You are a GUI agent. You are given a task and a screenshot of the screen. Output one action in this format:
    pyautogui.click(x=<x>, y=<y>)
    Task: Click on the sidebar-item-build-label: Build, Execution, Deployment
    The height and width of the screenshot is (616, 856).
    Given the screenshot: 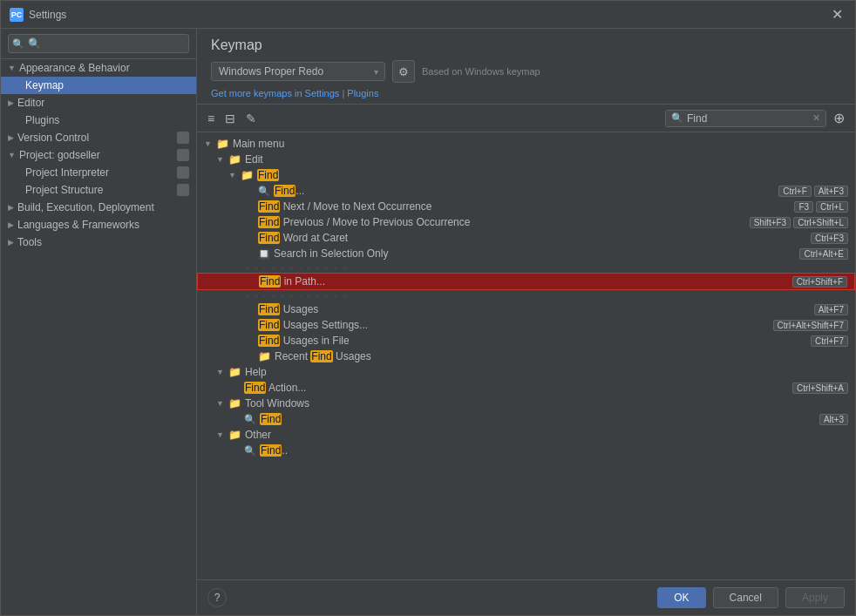 What is the action you would take?
    pyautogui.click(x=85, y=207)
    